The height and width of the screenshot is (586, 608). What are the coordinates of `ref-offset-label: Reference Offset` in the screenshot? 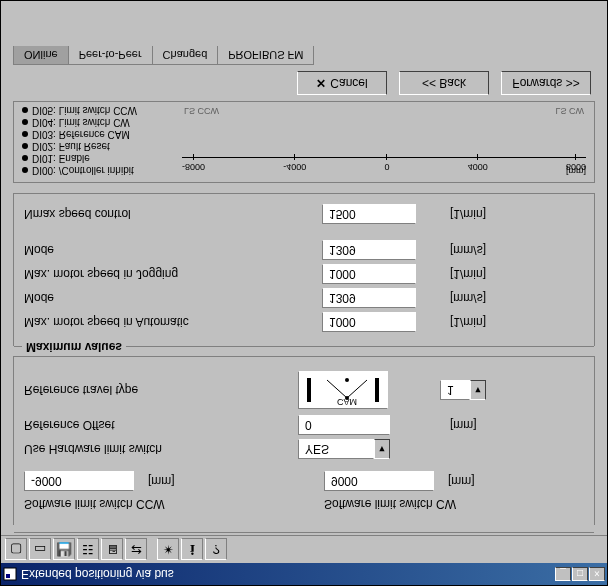 It's located at (161, 425).